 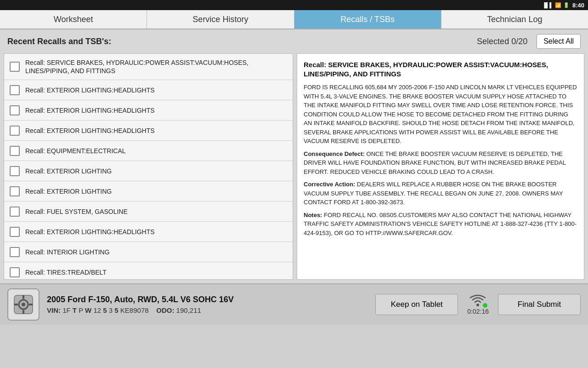 I want to click on tab-technician-log: Technician Log, so click(x=514, y=19).